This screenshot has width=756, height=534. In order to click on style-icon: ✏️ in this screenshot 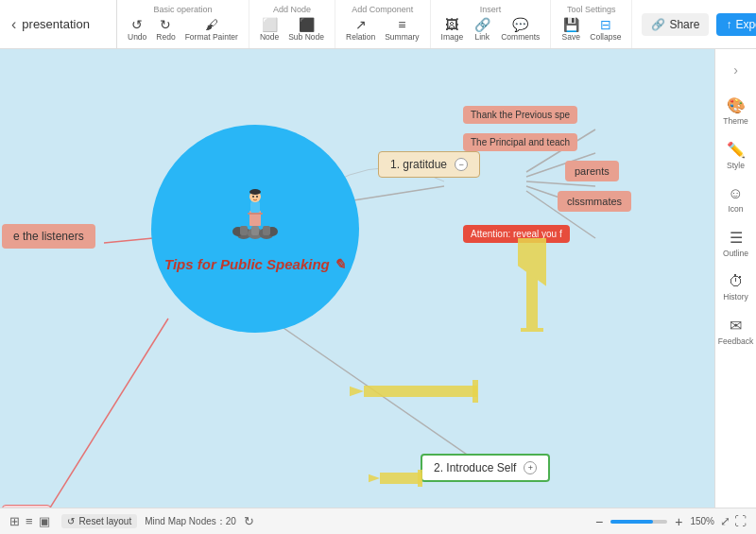, I will do `click(736, 149)`.